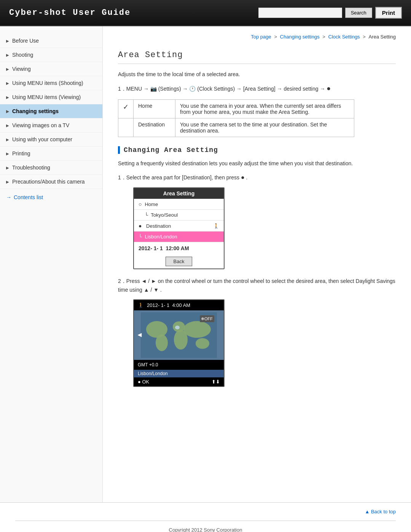 Image resolution: width=411 pixels, height=532 pixels. What do you see at coordinates (179, 193) in the screenshot?
I see `camera-screen-1-title: Area Setting` at bounding box center [179, 193].